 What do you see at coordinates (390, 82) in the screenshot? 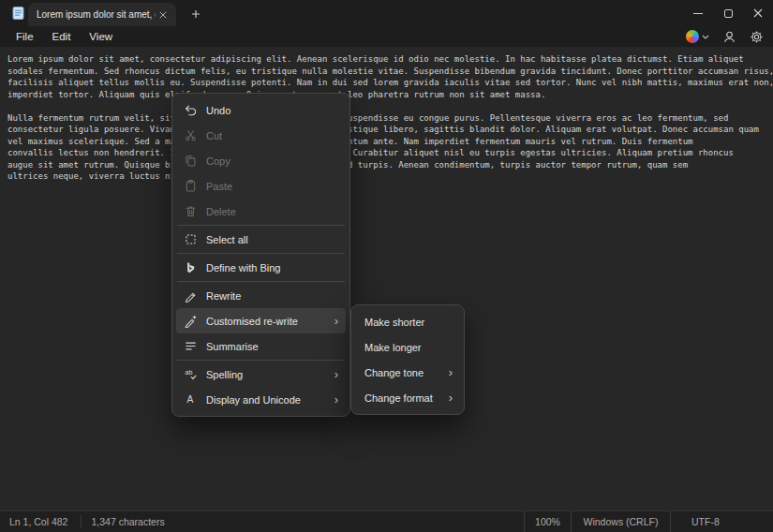
I see `text-line: facilisis aliquet tellus mollis eu. Susp…` at bounding box center [390, 82].